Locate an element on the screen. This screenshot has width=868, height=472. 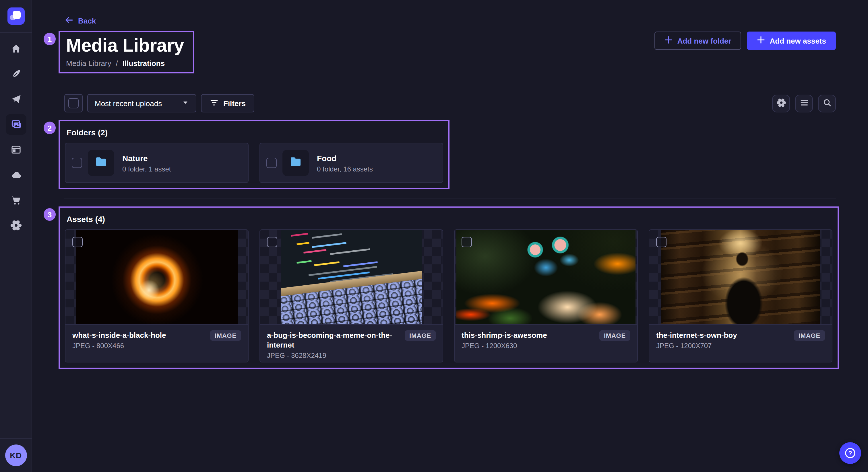
help-button: ? is located at coordinates (850, 453).